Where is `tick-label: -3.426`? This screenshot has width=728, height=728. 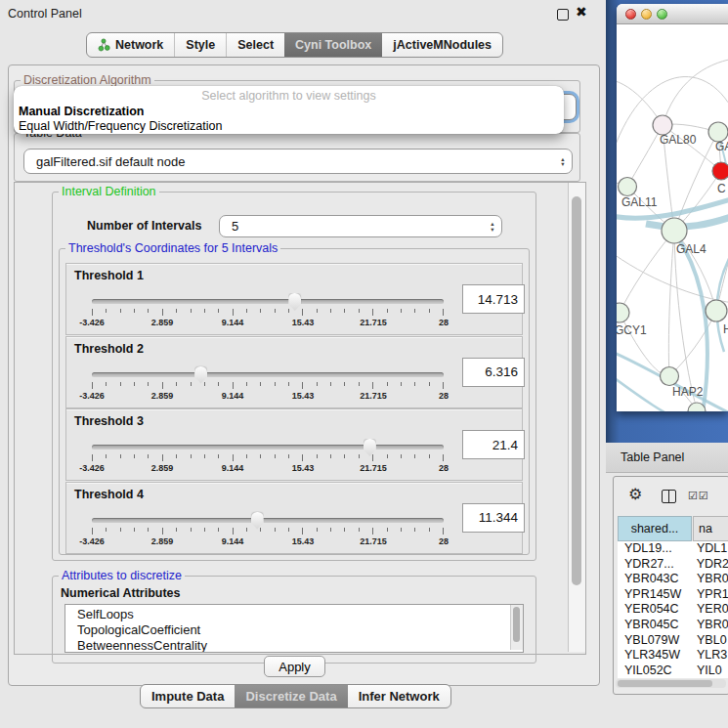 tick-label: -3.426 is located at coordinates (92, 468).